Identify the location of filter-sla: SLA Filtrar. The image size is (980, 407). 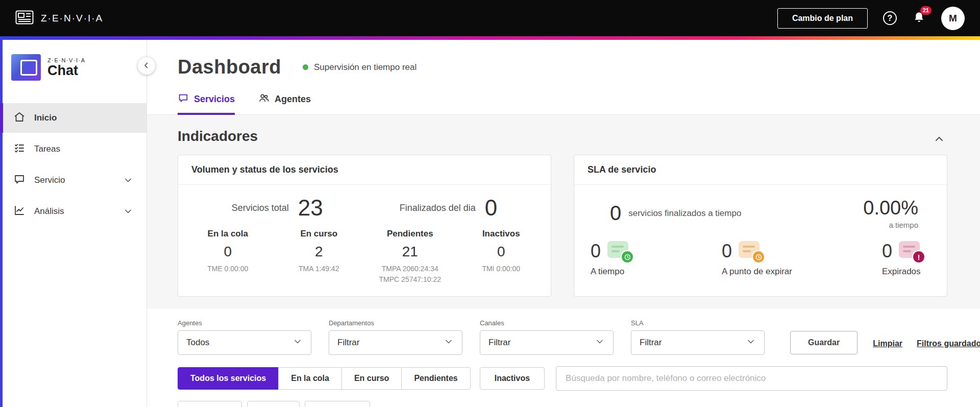
(698, 337).